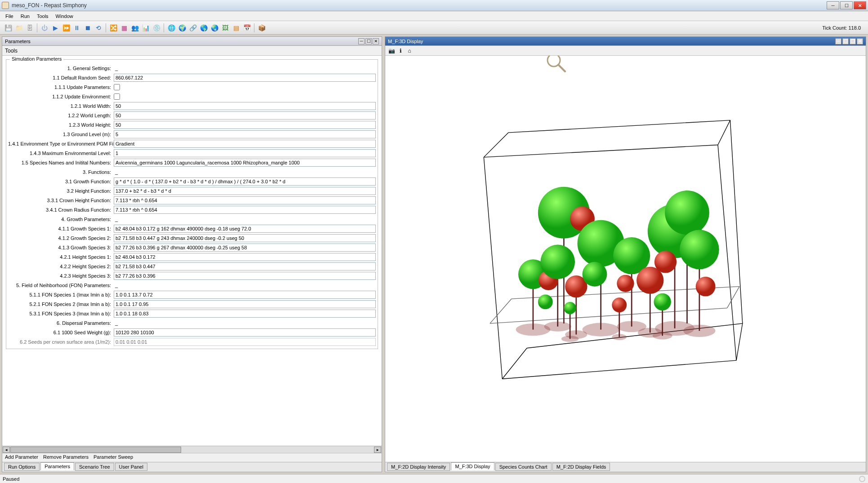 The width and height of the screenshot is (868, 483). I want to click on world-length-input, so click(245, 115).